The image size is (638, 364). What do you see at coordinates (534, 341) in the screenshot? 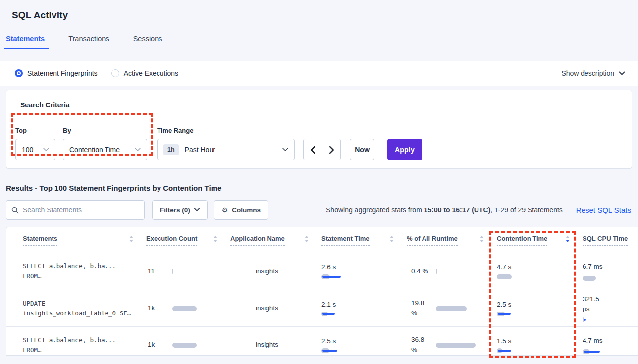
I see `contention-time-cell: 1.5 s` at bounding box center [534, 341].